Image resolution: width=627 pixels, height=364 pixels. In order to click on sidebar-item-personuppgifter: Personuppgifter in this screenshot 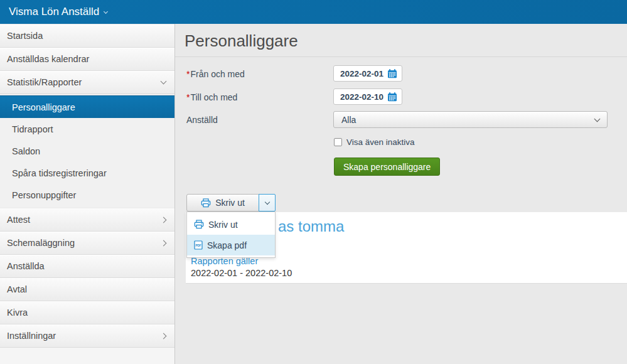, I will do `click(87, 195)`.